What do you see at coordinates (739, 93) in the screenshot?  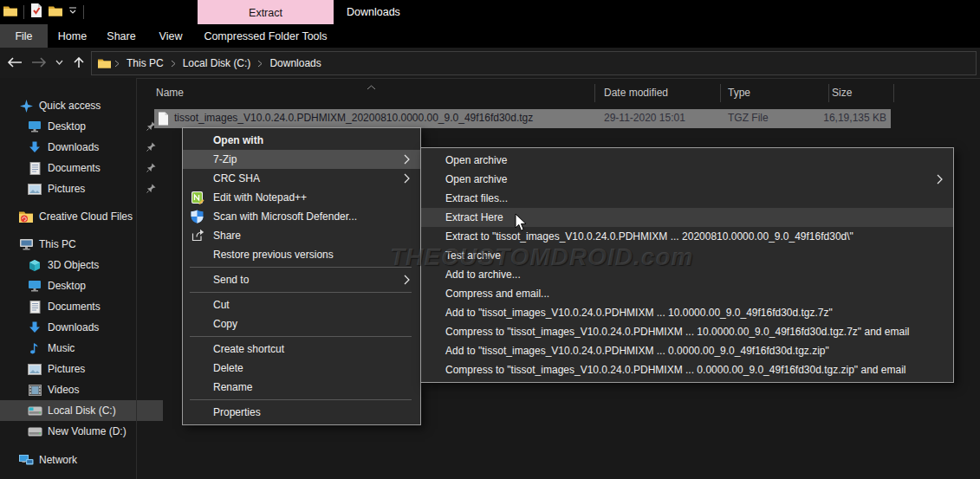 I see `column-header-type: Type` at bounding box center [739, 93].